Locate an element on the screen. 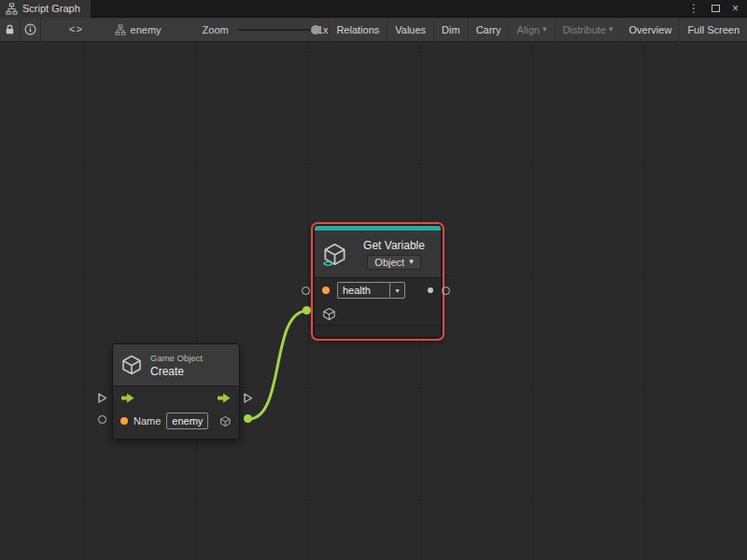 The height and width of the screenshot is (560, 747). toolbar: <> enemy Zoom 1x Relations Values Dim C is located at coordinates (374, 30).